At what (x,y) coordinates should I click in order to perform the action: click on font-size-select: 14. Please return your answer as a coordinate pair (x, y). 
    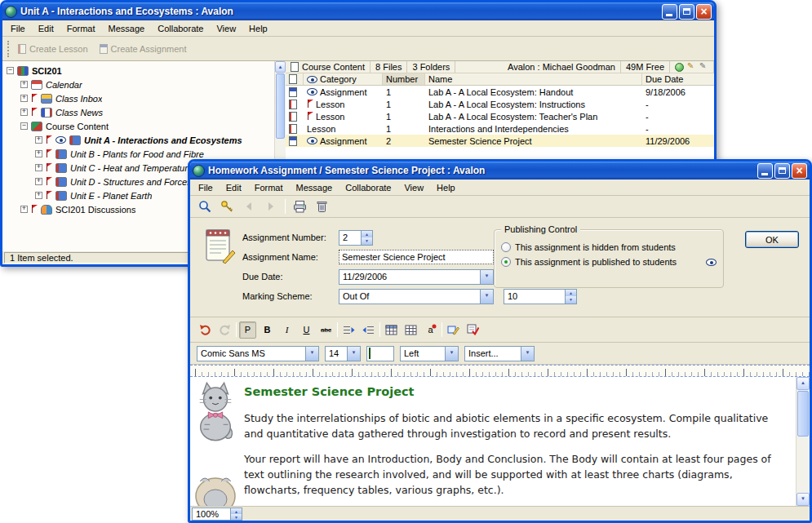
    Looking at the image, I should click on (343, 354).